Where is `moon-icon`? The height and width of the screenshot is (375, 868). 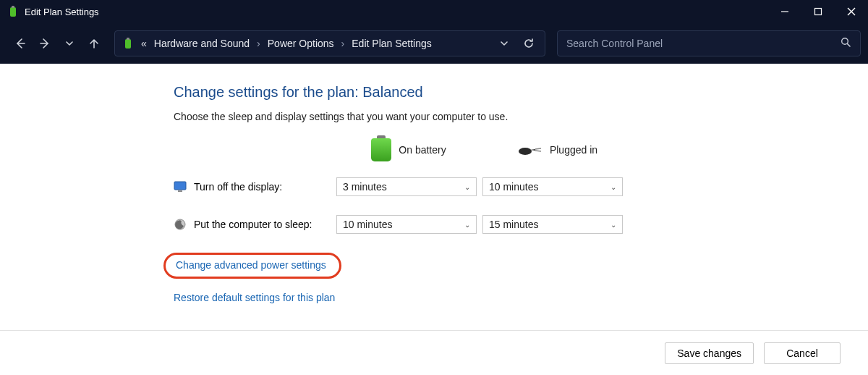 moon-icon is located at coordinates (180, 224).